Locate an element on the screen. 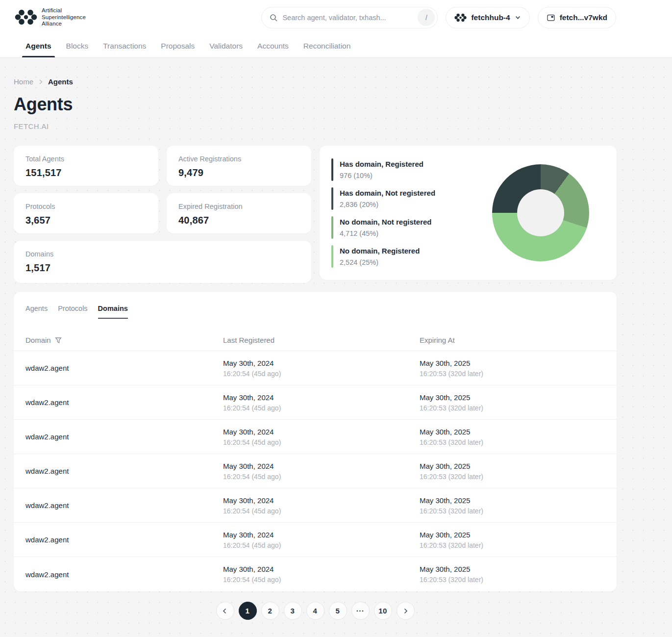 The height and width of the screenshot is (637, 672). pagination-page-5: 5 is located at coordinates (338, 611).